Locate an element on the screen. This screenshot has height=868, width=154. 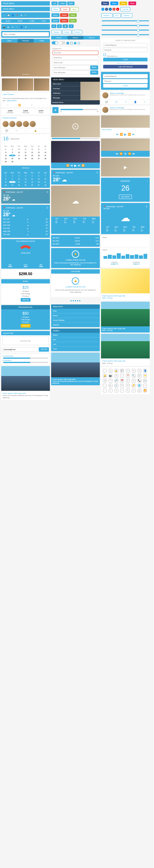
retweet-icon: 🔁 is located at coordinates (20, 105).